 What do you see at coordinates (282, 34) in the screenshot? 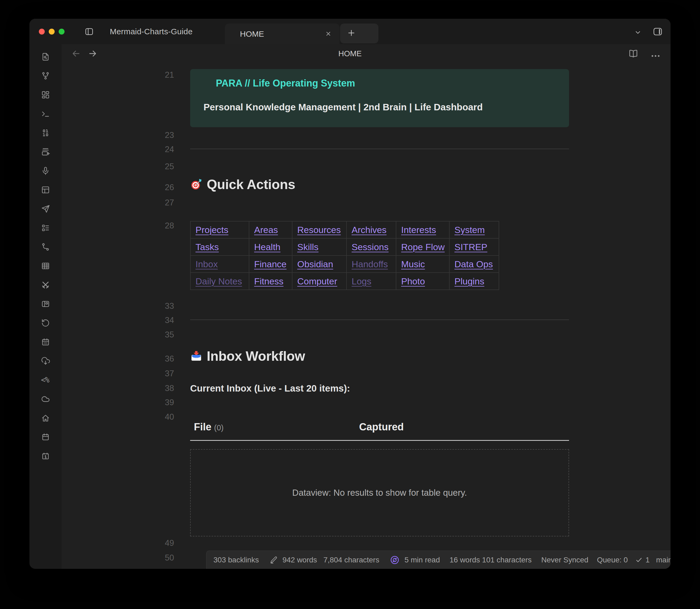
I see `tab-home: HOME` at bounding box center [282, 34].